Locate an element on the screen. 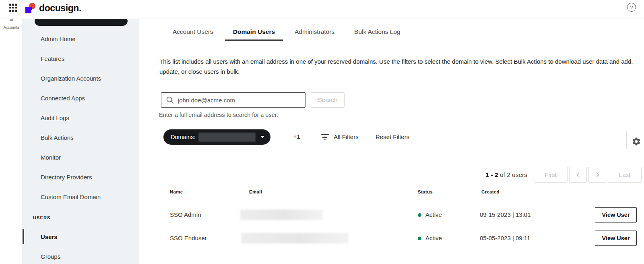  column-header-created: Created is located at coordinates (490, 192).